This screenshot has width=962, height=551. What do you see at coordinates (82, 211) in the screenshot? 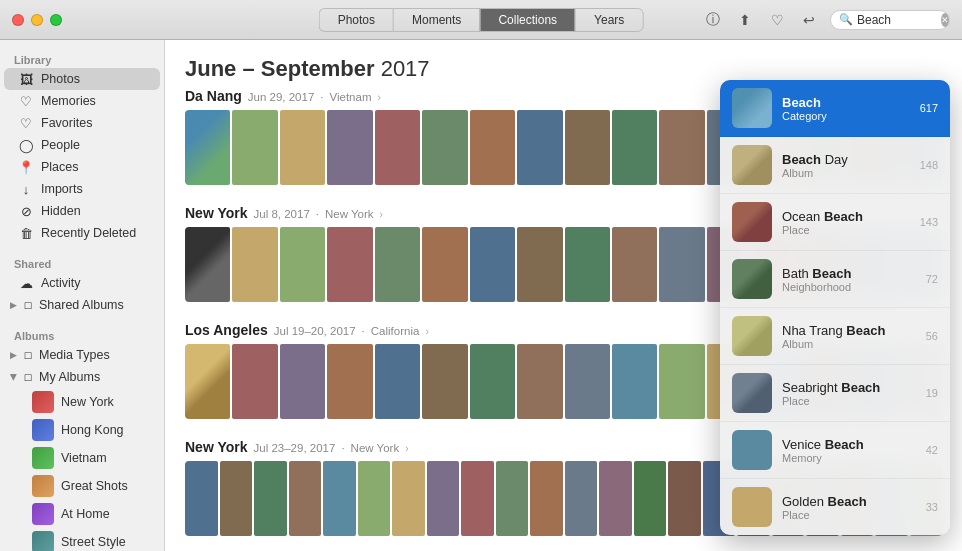
I see `sidebar-item-hidden: ⊘ Hidden` at bounding box center [82, 211].